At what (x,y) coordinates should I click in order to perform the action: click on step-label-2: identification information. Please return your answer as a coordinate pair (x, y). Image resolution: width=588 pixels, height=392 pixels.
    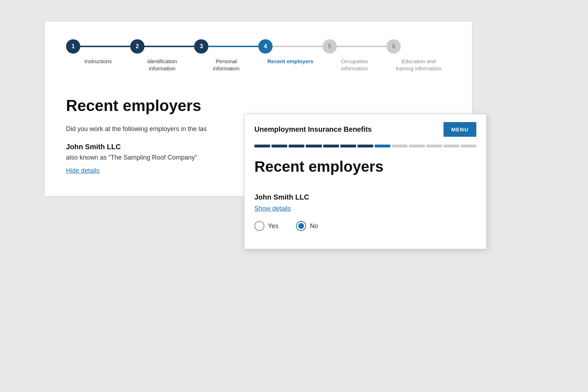
    Looking at the image, I should click on (162, 65).